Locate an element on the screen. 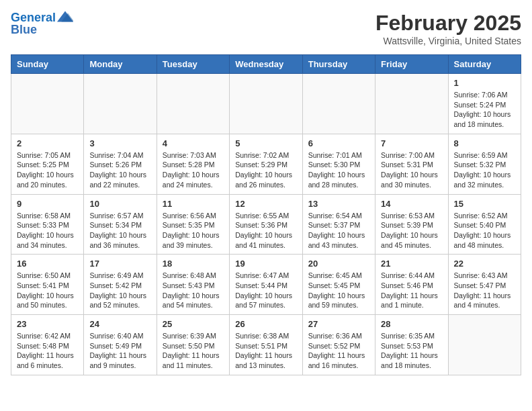  weekday-header-tuesday: Tuesday is located at coordinates (193, 64).